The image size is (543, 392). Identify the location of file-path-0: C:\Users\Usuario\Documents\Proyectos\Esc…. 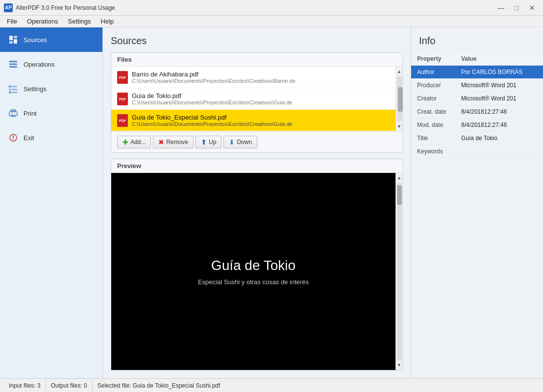
(261, 81).